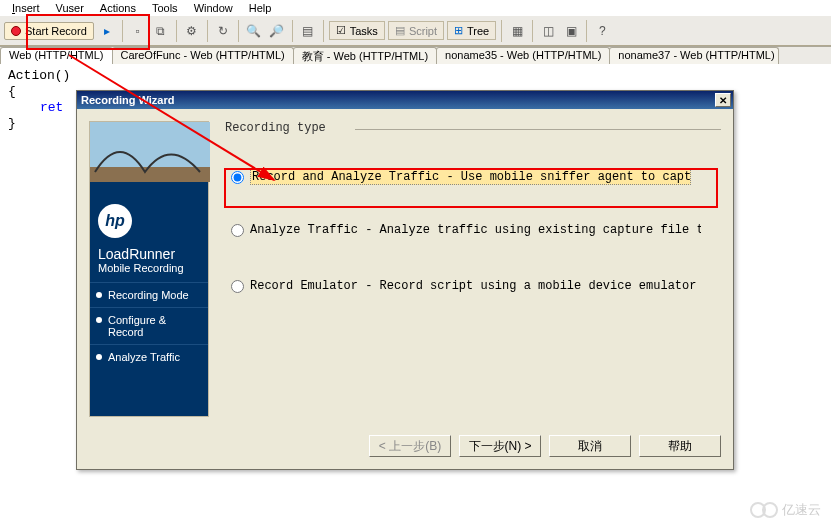 Image resolution: width=831 pixels, height=527 pixels. What do you see at coordinates (458, 30) in the screenshot?
I see `tree-icon: ⊞` at bounding box center [458, 30].